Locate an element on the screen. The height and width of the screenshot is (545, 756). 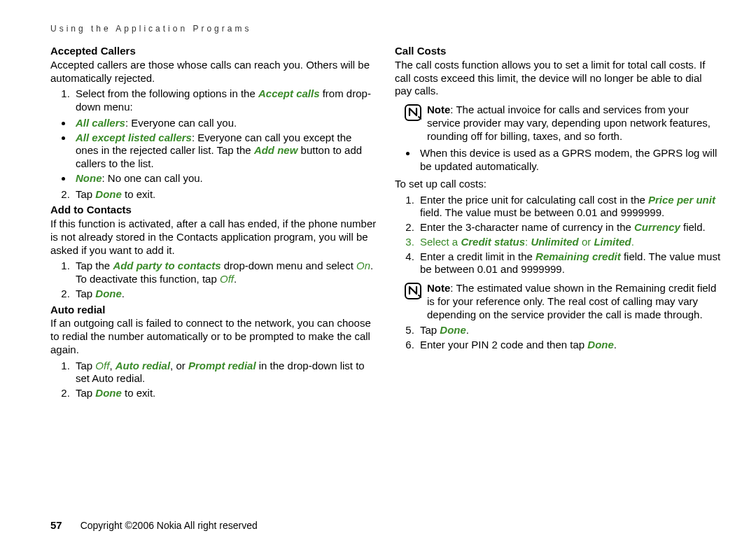
call-costs-bullet-1: When this device is used as a GPRS modem… is located at coordinates (569, 160).